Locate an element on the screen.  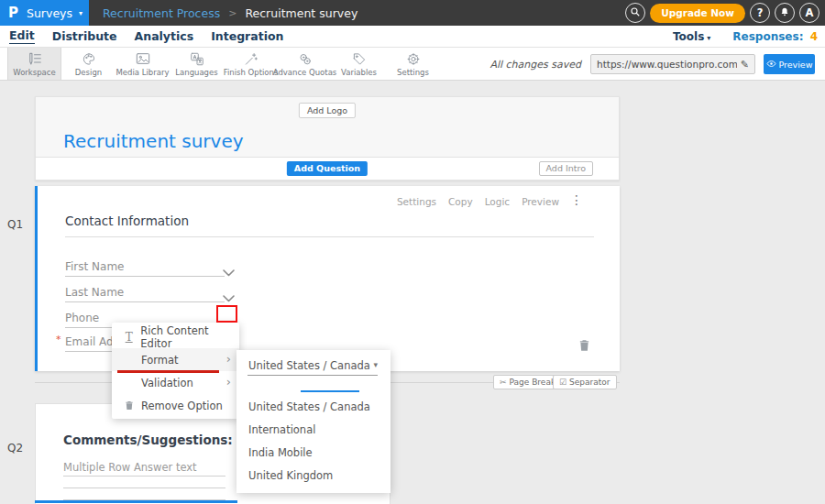
media-library-icon is located at coordinates (143, 59).